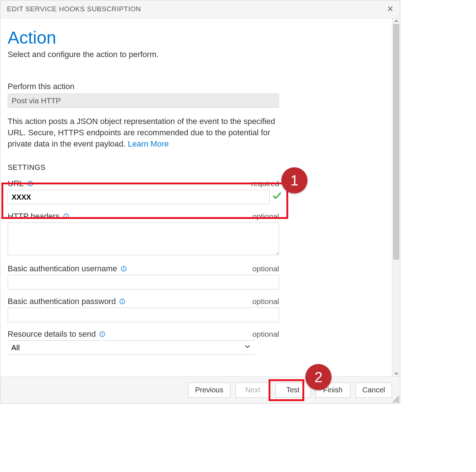 The image size is (476, 472). Describe the element at coordinates (196, 167) in the screenshot. I see `settings-heading: SETTINGS` at that location.